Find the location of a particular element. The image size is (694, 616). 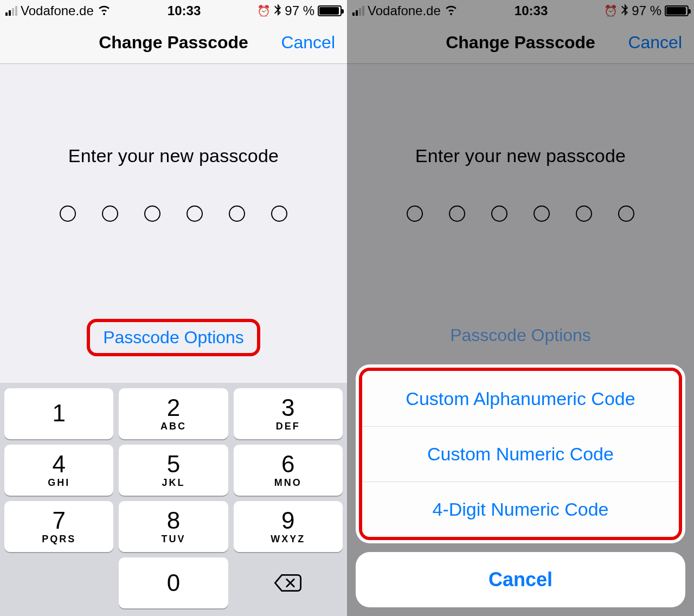

key-0: 0 is located at coordinates (174, 583).